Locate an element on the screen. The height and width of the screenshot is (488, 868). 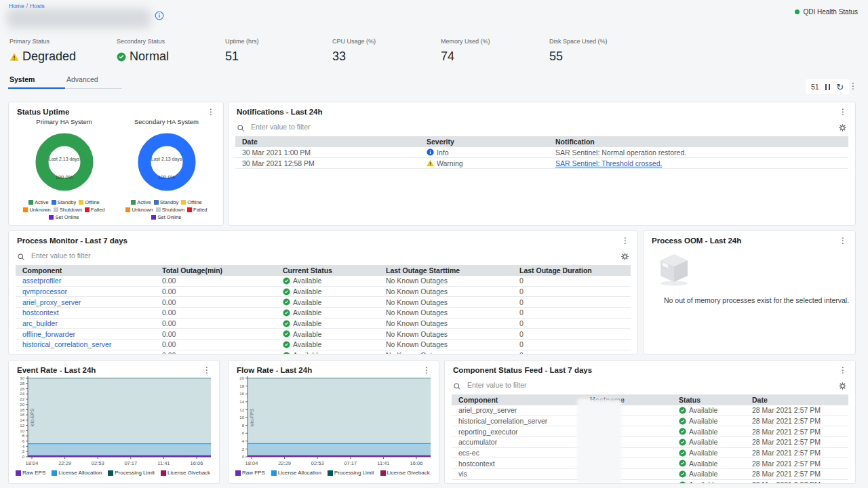
notifications-filter-input is located at coordinates (541, 127).